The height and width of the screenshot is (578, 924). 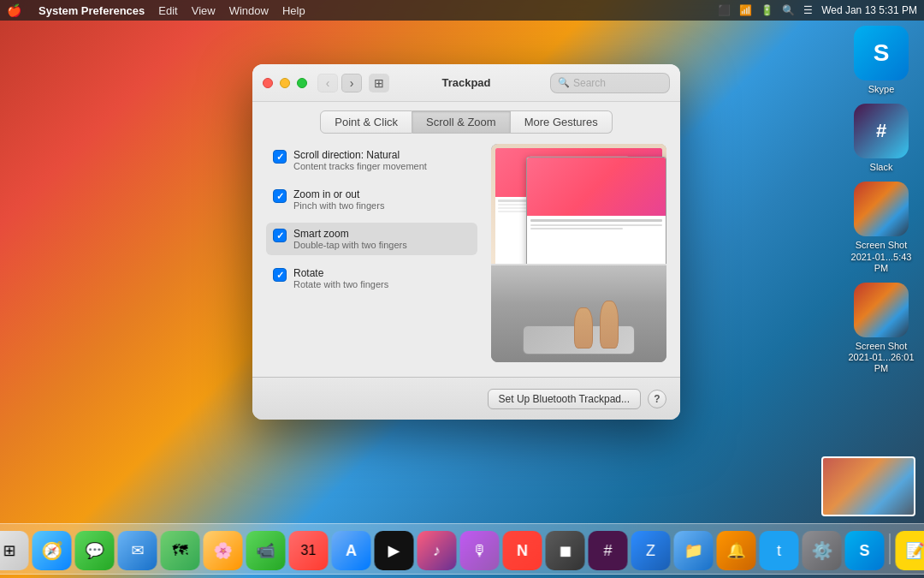 I want to click on dock-item-messages: 💬, so click(x=95, y=551).